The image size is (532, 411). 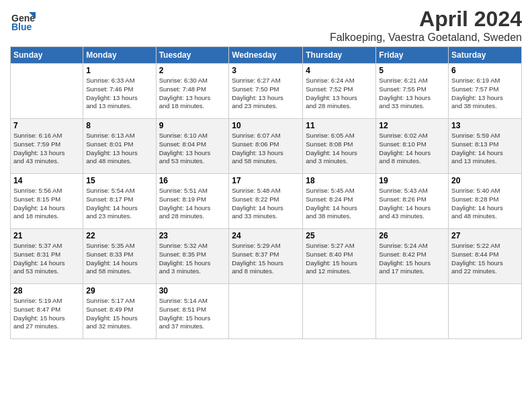 What do you see at coordinates (412, 94) in the screenshot?
I see `day-info: Sunrise: 6:21 AM Sunset: 7:55 PM Dayligh…` at bounding box center [412, 94].